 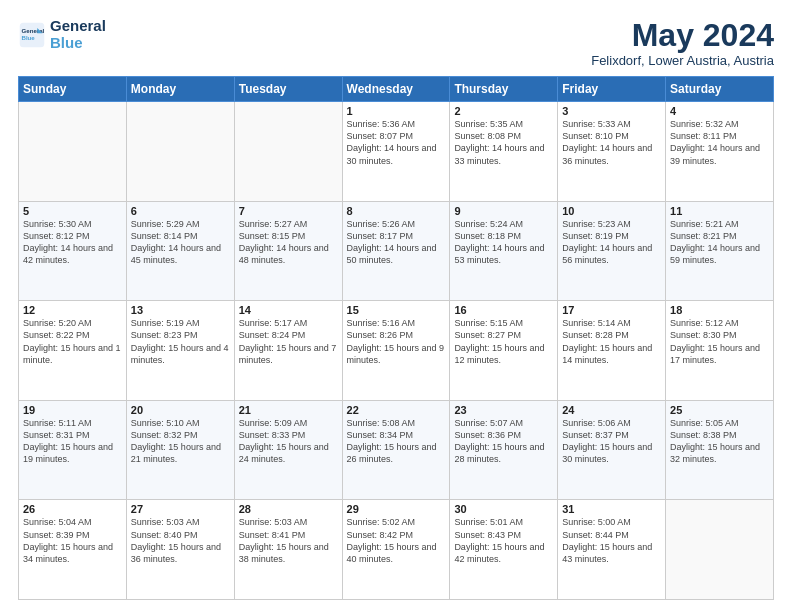 What do you see at coordinates (682, 60) in the screenshot?
I see `subtitle: Felixdorf, Lower Austria, Austria` at bounding box center [682, 60].